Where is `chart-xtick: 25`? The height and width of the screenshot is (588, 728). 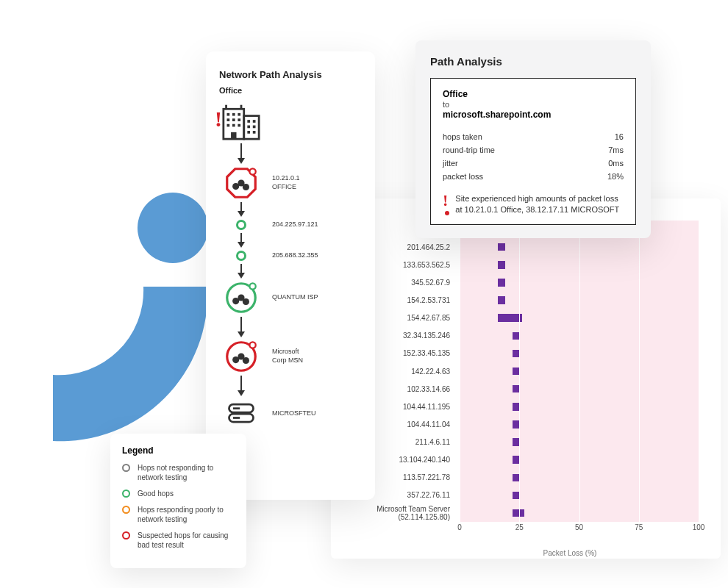
chart-xtick: 25 is located at coordinates (519, 528).